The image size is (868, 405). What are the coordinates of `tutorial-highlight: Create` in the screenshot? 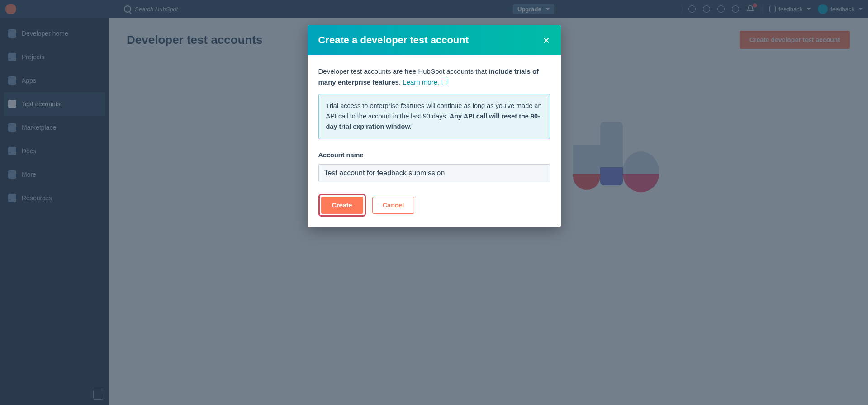 It's located at (342, 205).